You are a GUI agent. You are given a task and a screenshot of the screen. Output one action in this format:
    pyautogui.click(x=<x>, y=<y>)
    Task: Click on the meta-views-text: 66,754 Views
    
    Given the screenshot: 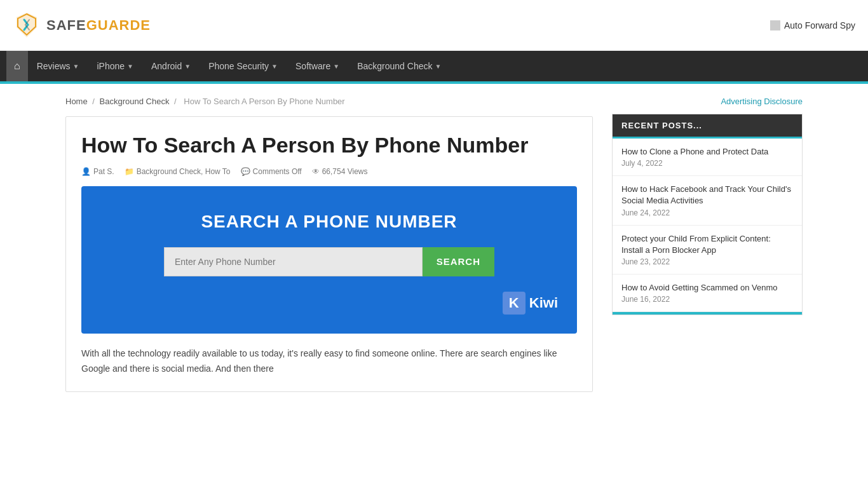 What is the action you would take?
    pyautogui.click(x=345, y=172)
    